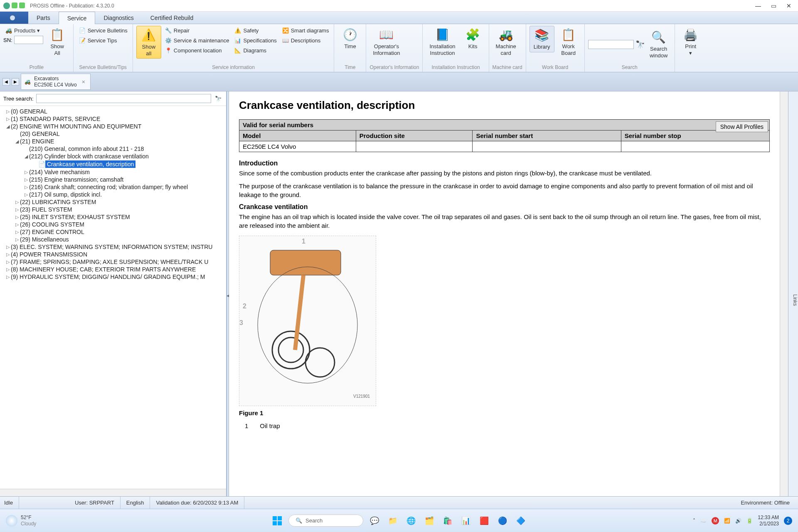  What do you see at coordinates (738, 521) in the screenshot?
I see `tray-volume-icon: 🔊` at bounding box center [738, 521].